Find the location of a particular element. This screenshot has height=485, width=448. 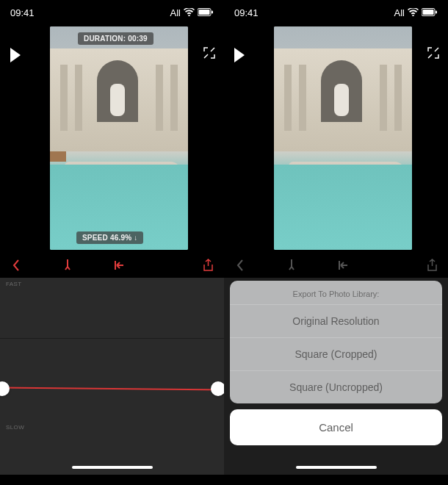

slow-label: SLOW is located at coordinates (15, 428).